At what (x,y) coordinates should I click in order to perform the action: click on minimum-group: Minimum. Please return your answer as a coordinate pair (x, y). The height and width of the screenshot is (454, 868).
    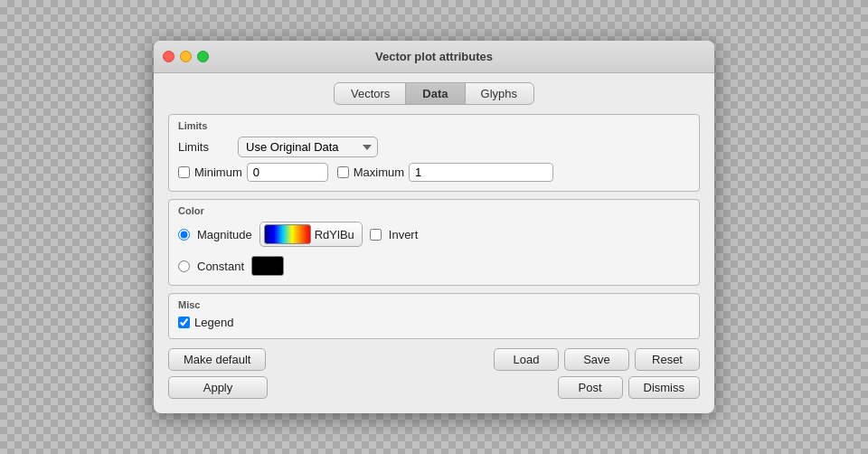
    Looking at the image, I should click on (253, 172).